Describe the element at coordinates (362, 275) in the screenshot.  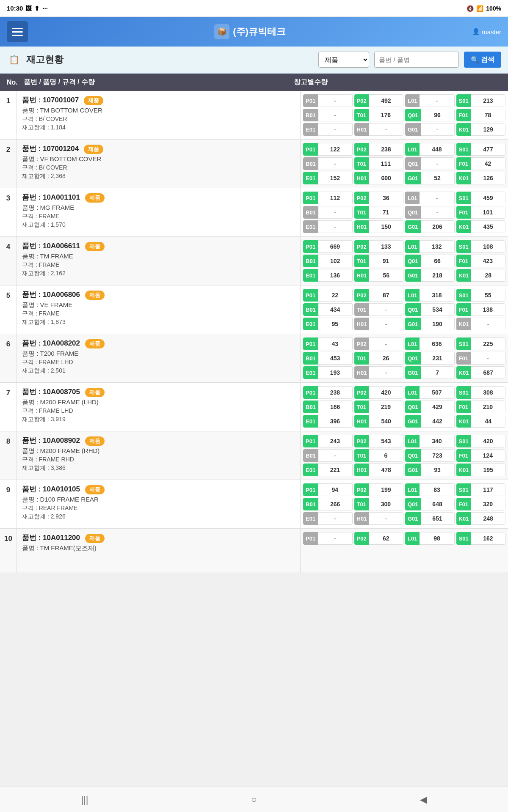
I see `warehouse-code: H01` at that location.